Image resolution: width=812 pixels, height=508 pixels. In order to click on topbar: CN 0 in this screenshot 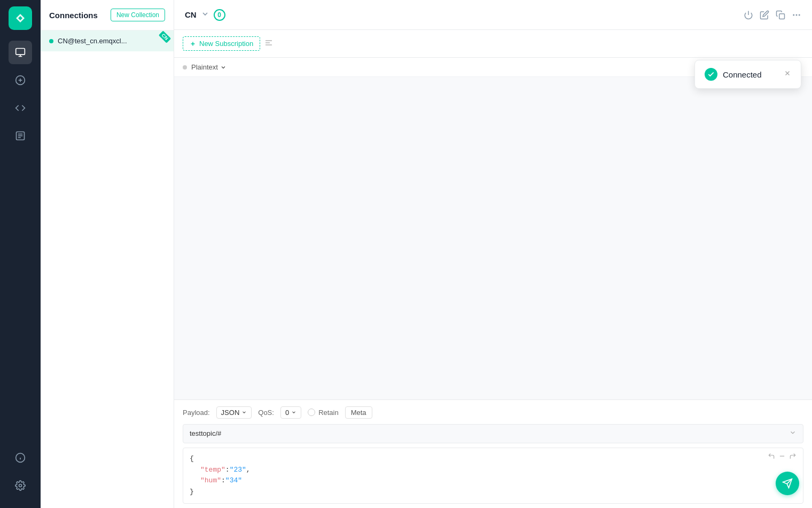, I will do `click(493, 15)`.